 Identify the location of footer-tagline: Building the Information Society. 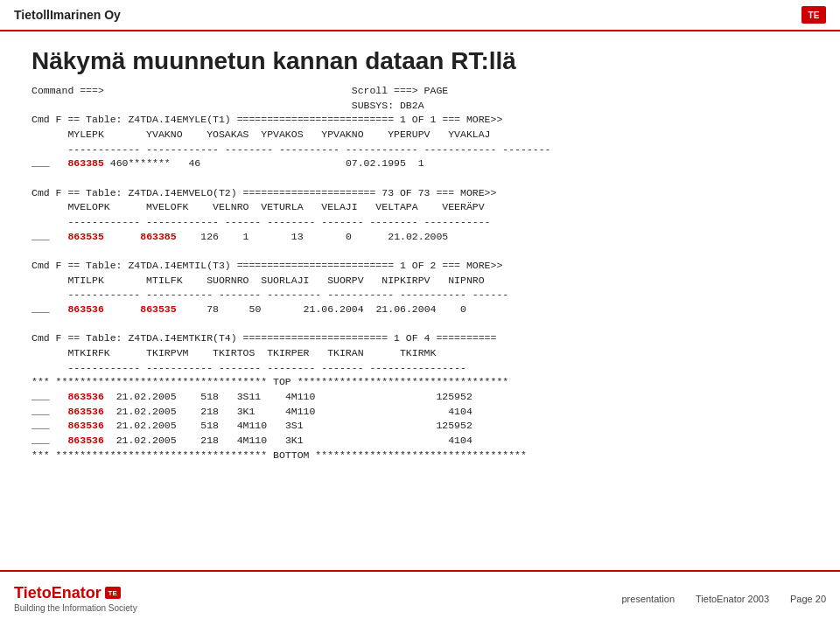
(75, 609).